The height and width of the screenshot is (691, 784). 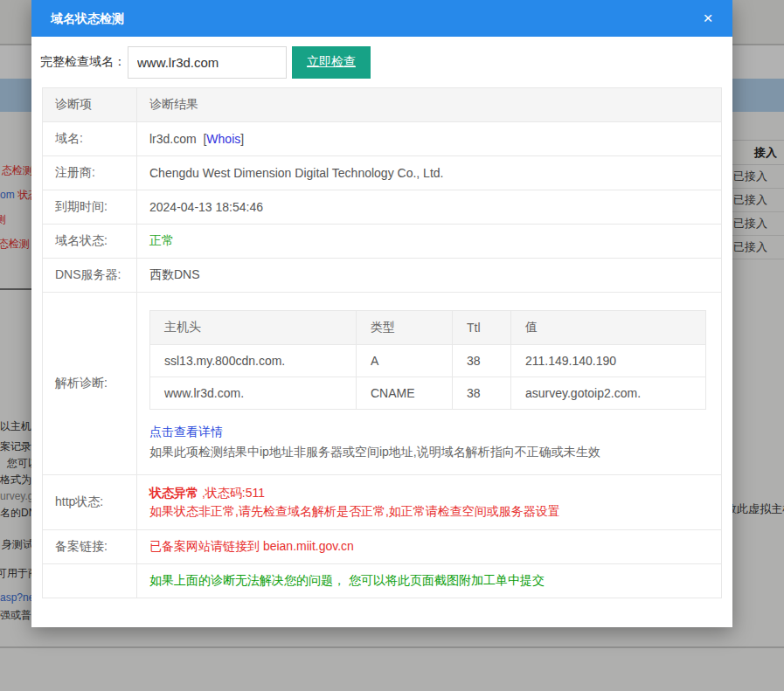 What do you see at coordinates (608, 393) in the screenshot?
I see `record-value: asurvey.gotoip2.com.` at bounding box center [608, 393].